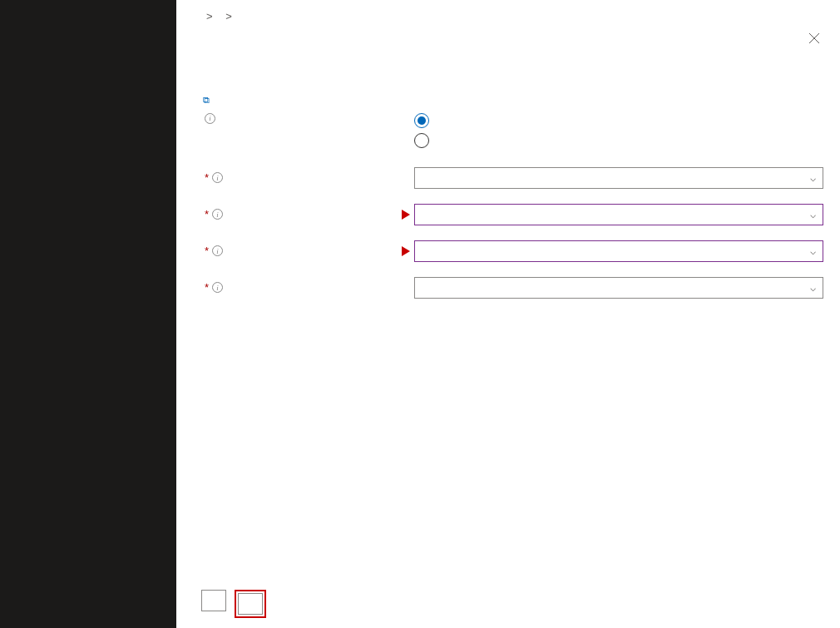 This screenshot has height=628, width=840. What do you see at coordinates (214, 601) in the screenshot?
I see `previous-button` at bounding box center [214, 601].